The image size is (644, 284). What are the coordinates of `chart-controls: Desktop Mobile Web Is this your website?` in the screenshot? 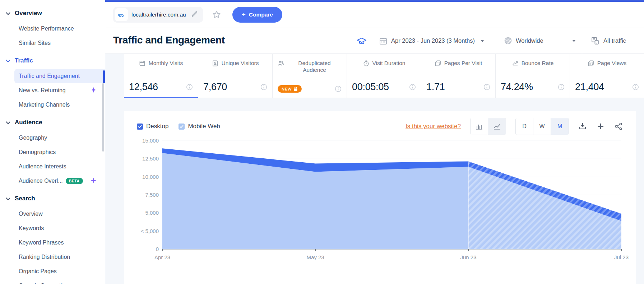 It's located at (380, 122).